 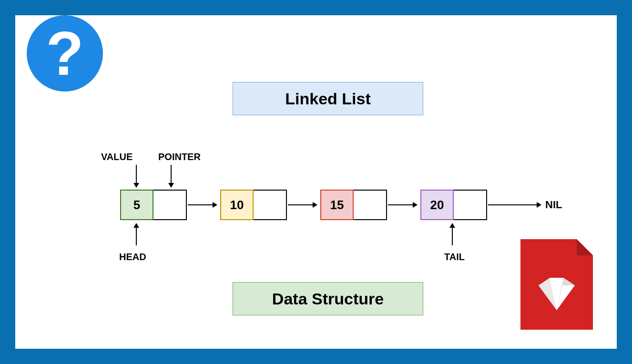 I want to click on label-tail: TAIL, so click(x=455, y=257).